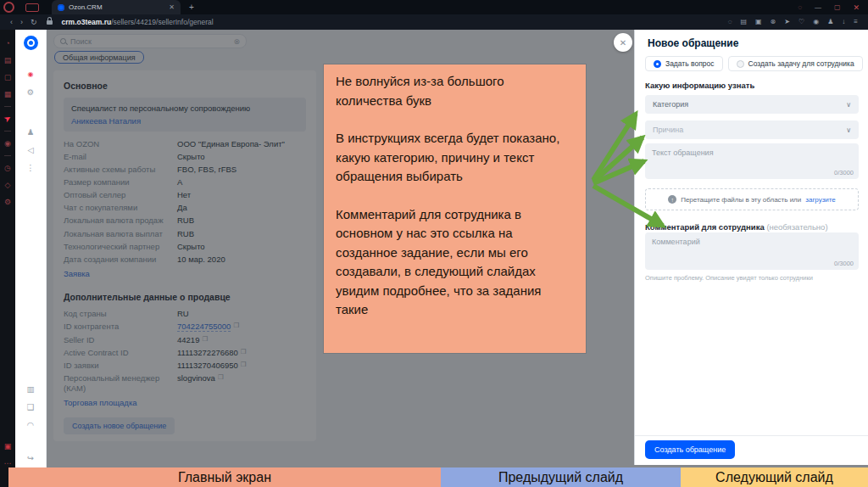  I want to click on user-icon: ♟, so click(31, 132).